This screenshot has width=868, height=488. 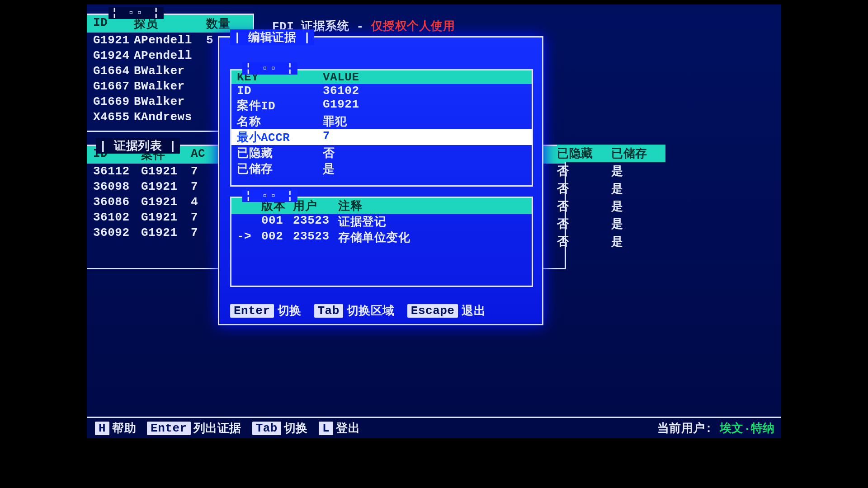 What do you see at coordinates (117, 187) in the screenshot?
I see `evidence-id: 36098` at bounding box center [117, 187].